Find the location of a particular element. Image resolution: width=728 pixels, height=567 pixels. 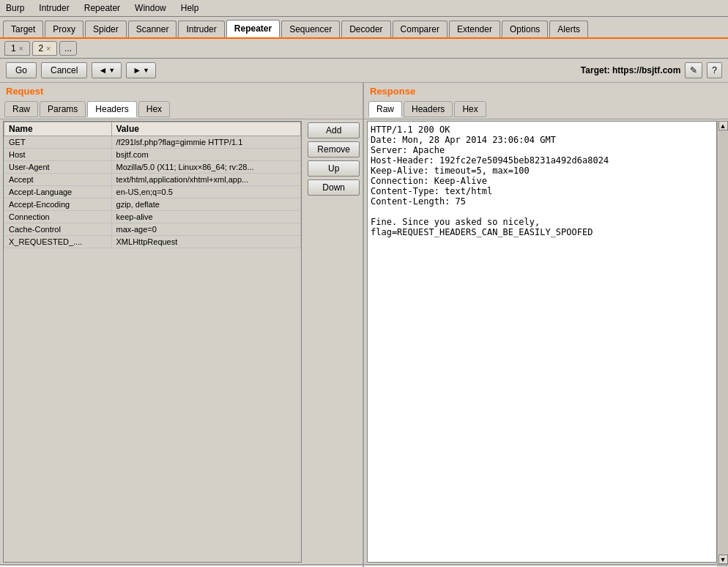

header-name-cell: Host is located at coordinates (59, 155).